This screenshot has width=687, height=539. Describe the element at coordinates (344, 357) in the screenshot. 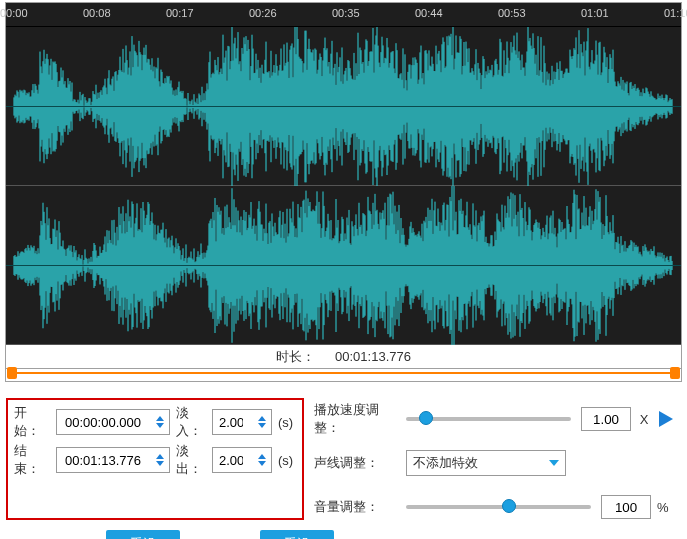

I see `duration-bar: 时长： 00:01:13.776` at that location.